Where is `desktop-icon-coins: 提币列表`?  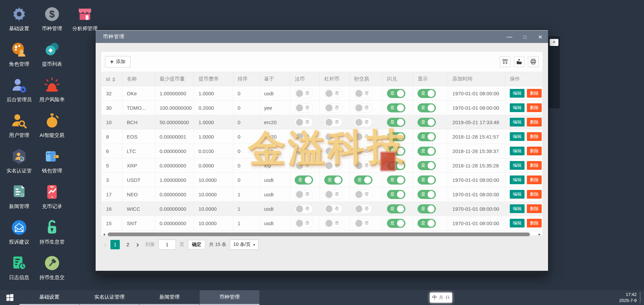
desktop-icon-coins: 提币列表 is located at coordinates (52, 56).